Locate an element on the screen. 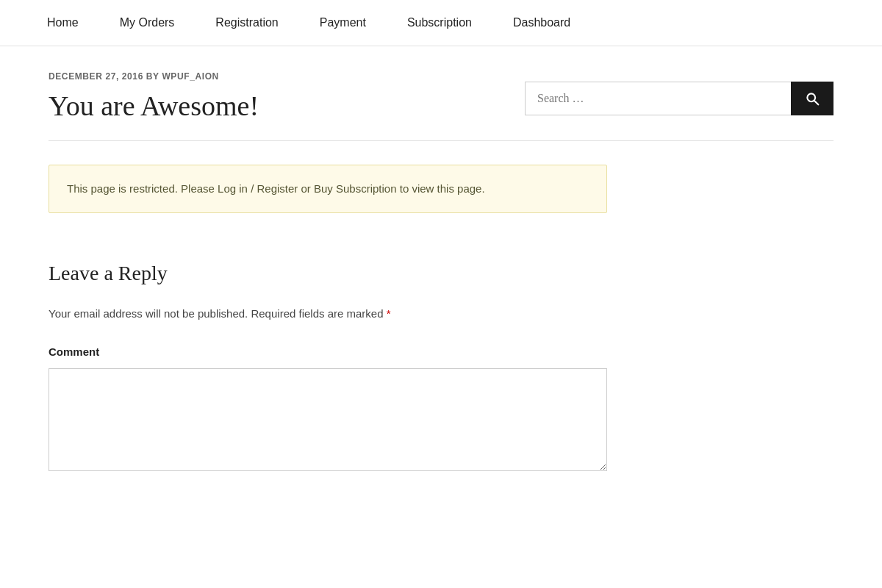 Image resolution: width=882 pixels, height=588 pixels. nav-item-payment: Payment is located at coordinates (343, 23).